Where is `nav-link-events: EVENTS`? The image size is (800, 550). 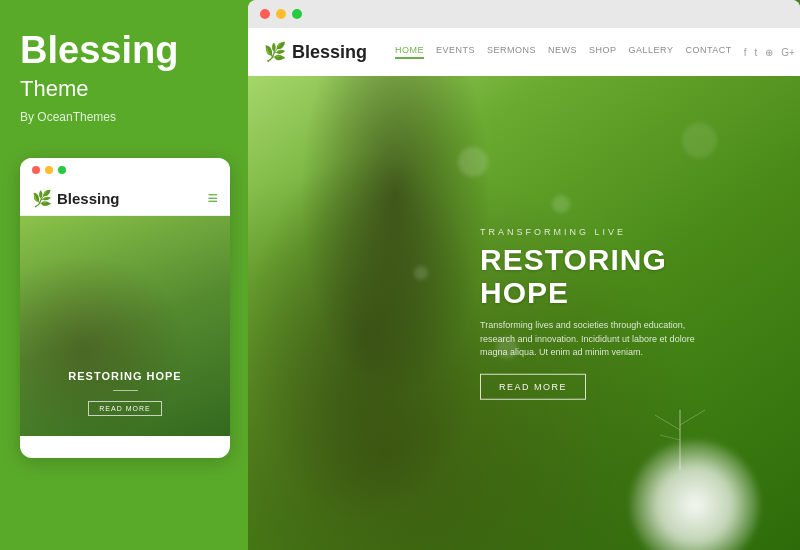 nav-link-events: EVENTS is located at coordinates (456, 52).